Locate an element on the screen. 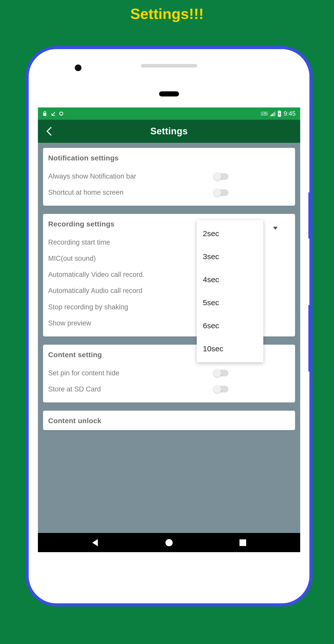 The image size is (334, 644). dropdown-option: 3sec is located at coordinates (230, 257).